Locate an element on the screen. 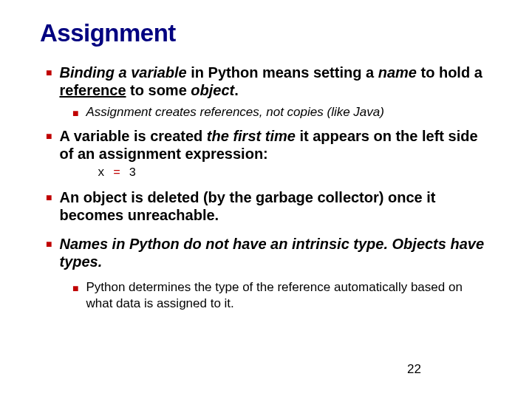  spacer is located at coordinates (266, 232).